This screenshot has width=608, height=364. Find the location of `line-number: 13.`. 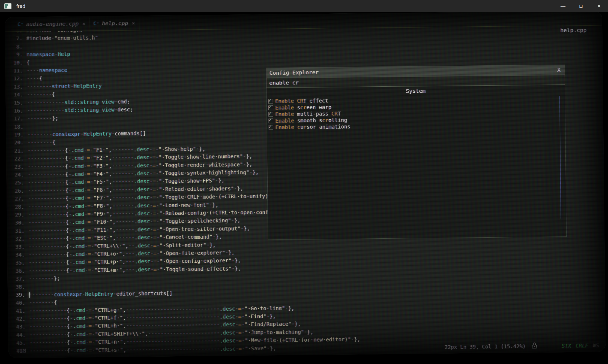

line-number: 13. is located at coordinates (15, 87).